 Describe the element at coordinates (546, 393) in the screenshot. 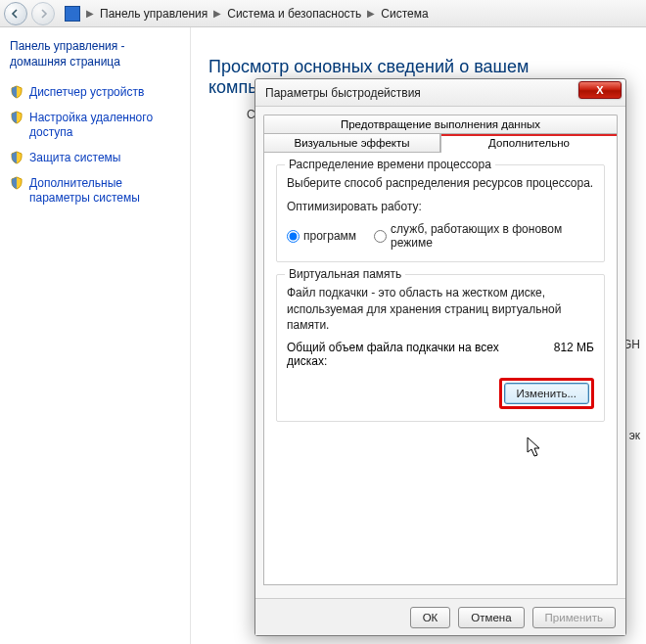

I see `highlight-box: Изменить...` at that location.